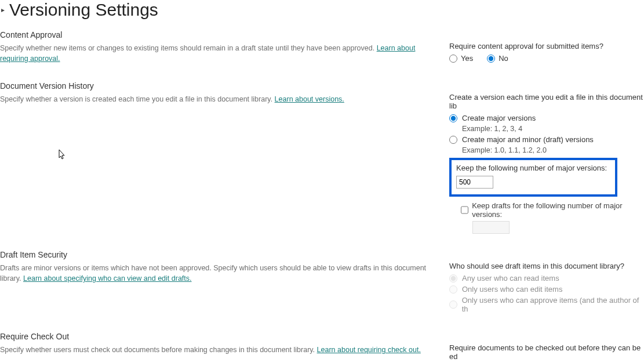  What do you see at coordinates (547, 139) in the screenshot?
I see `version-minor-row: Create major and minor (draft) versions` at bounding box center [547, 139].